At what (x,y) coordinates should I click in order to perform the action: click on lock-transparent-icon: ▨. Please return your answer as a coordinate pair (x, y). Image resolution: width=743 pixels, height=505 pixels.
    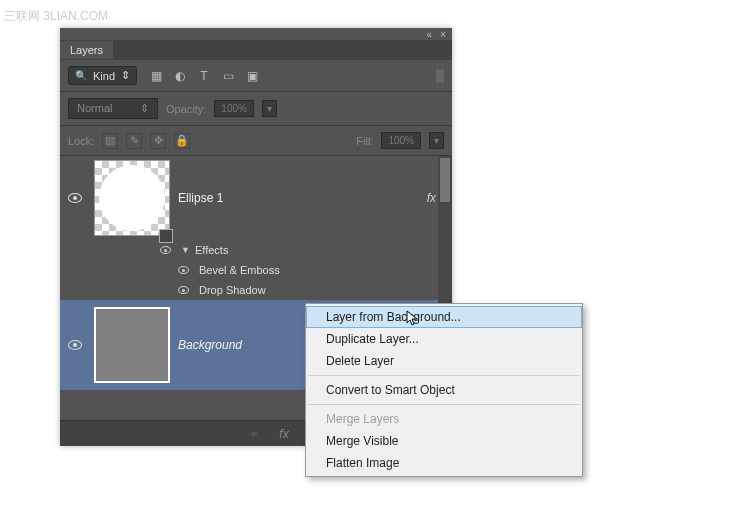
    Looking at the image, I should click on (110, 141).